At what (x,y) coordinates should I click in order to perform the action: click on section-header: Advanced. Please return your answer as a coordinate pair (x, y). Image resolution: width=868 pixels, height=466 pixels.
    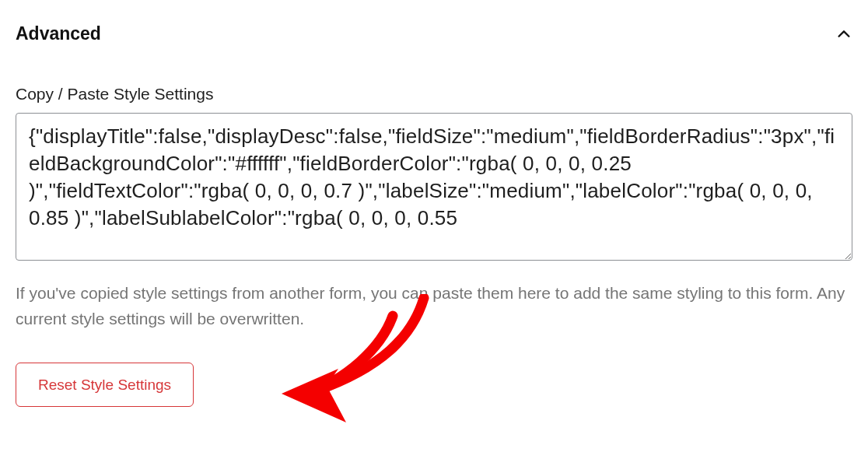
    Looking at the image, I should click on (434, 34).